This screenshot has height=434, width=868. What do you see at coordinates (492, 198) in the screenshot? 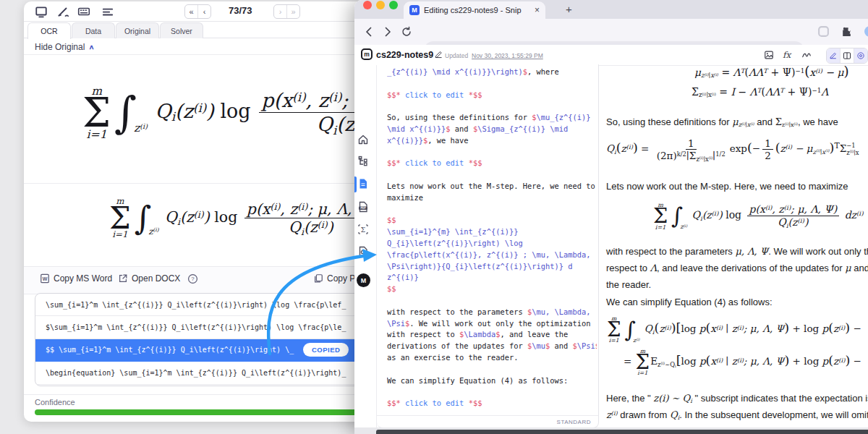
I see `editor-line: maximize` at bounding box center [492, 198].